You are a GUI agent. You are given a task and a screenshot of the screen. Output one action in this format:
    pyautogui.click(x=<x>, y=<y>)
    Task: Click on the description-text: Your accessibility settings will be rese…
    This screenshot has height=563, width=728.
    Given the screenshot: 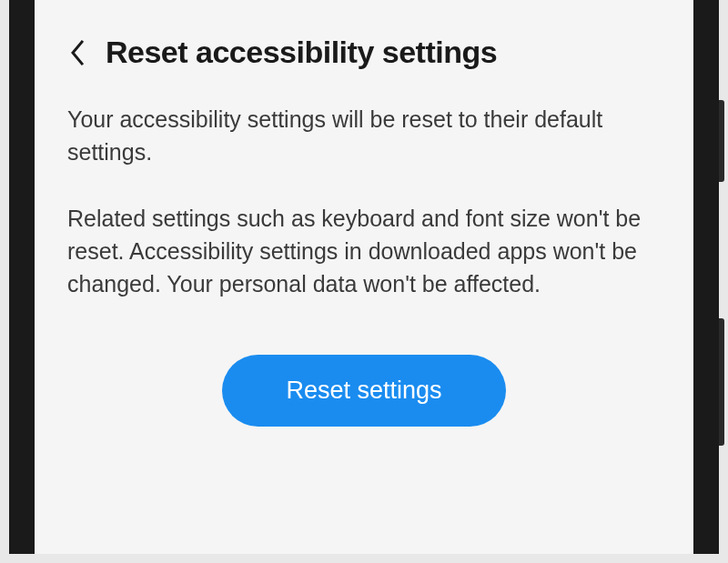 What is the action you would take?
    pyautogui.click(x=364, y=136)
    